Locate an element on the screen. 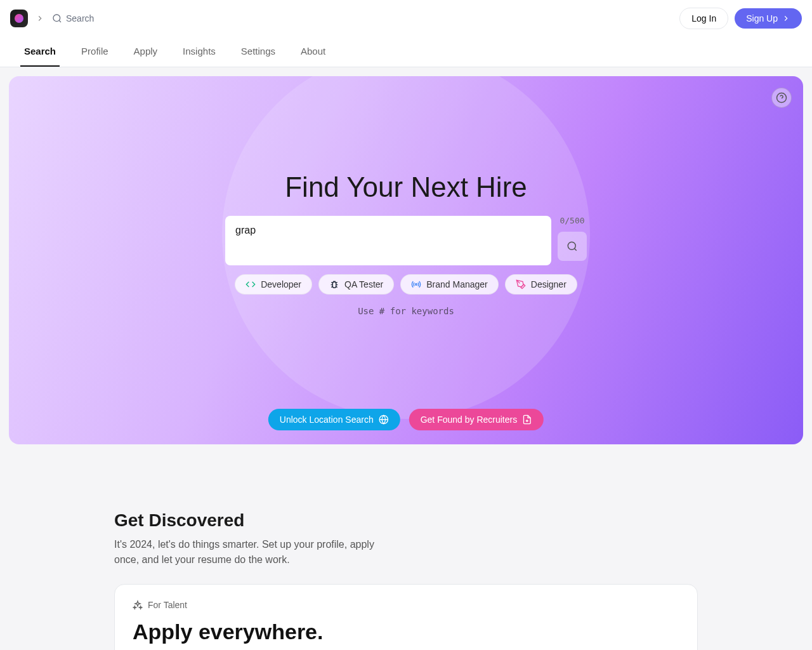 The image size is (812, 650). code-icon is located at coordinates (251, 284).